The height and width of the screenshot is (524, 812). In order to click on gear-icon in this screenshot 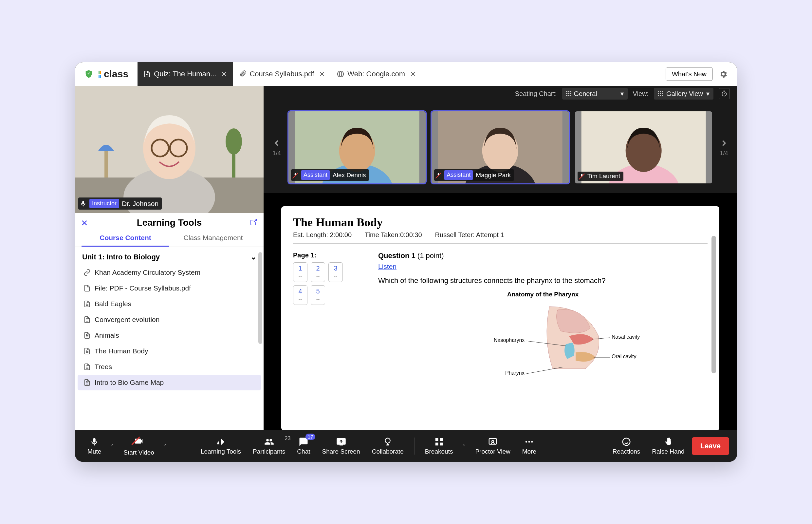, I will do `click(723, 74)`.